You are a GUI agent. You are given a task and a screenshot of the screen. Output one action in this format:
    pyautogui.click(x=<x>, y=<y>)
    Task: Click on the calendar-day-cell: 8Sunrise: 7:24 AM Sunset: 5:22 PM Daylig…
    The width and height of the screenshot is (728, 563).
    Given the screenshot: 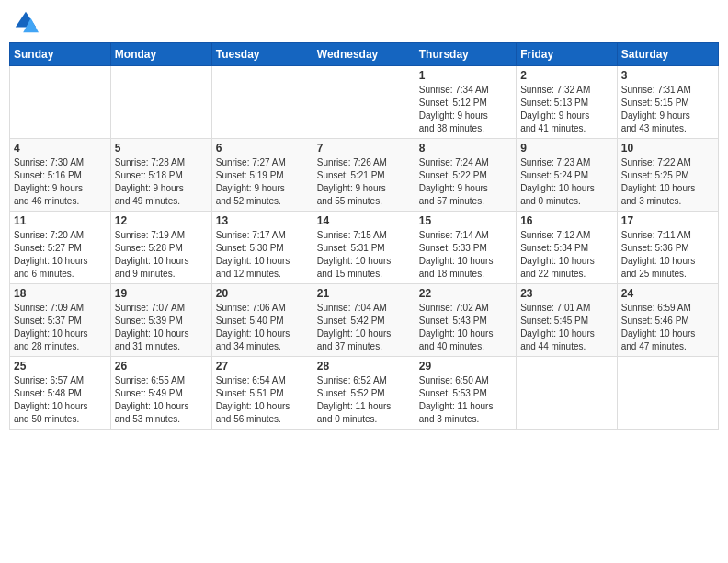 What is the action you would take?
    pyautogui.click(x=465, y=175)
    